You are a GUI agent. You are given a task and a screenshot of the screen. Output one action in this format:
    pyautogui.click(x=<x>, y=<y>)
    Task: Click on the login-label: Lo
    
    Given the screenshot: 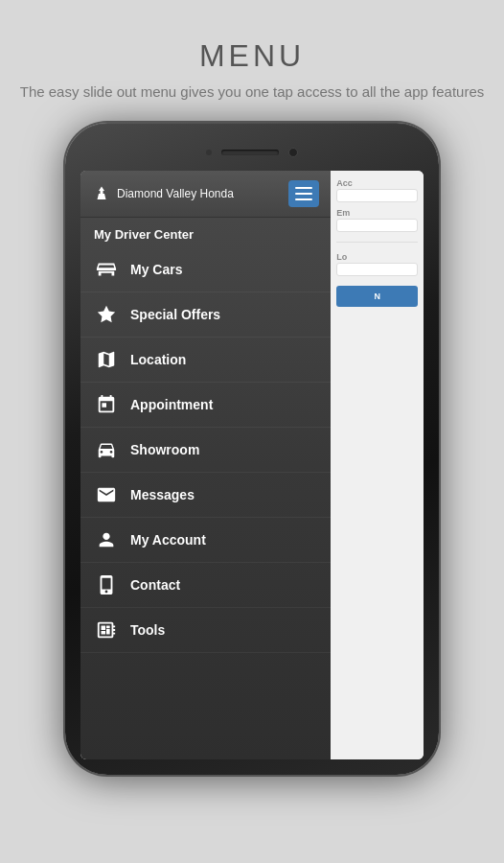 What is the action you would take?
    pyautogui.click(x=378, y=257)
    